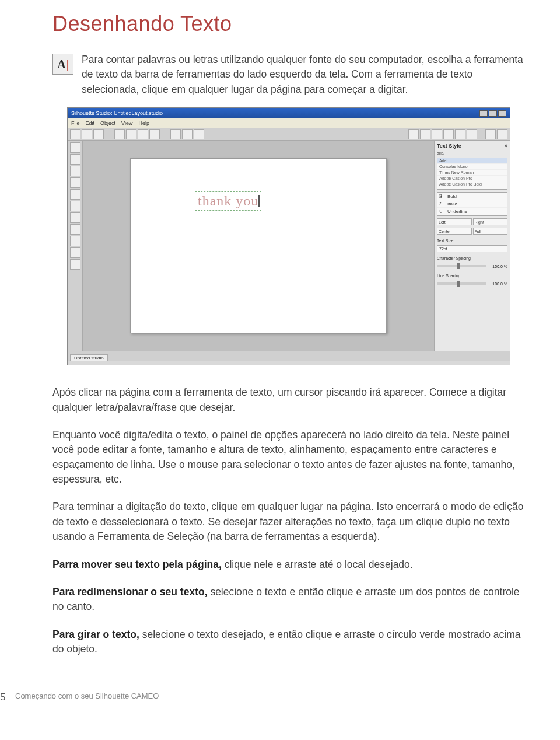 The image size is (560, 740). What do you see at coordinates (144, 123) in the screenshot?
I see `menu-item: Help` at bounding box center [144, 123].